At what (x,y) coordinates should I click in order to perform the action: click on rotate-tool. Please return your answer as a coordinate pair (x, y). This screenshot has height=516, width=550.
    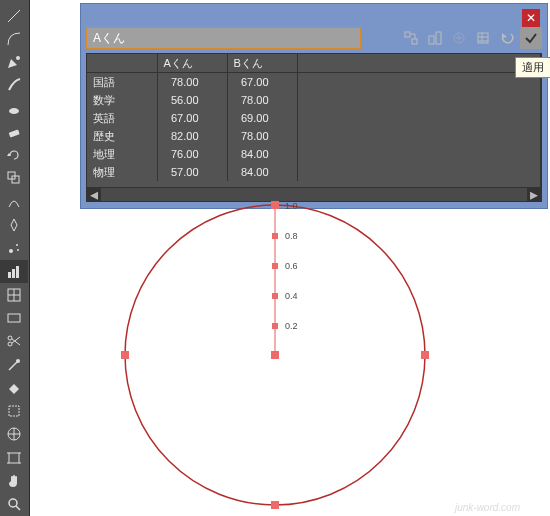
    Looking at the image, I should click on (14, 156).